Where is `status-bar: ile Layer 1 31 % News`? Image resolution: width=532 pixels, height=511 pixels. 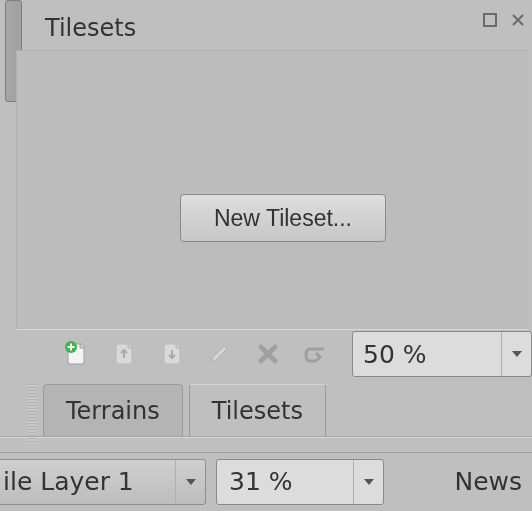 status-bar: ile Layer 1 31 % News is located at coordinates (266, 481).